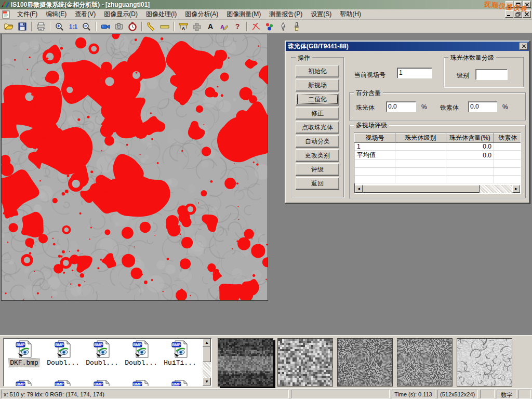 This screenshot has height=399, width=532. I want to click on menu-item: 测量报告(P), so click(286, 15).